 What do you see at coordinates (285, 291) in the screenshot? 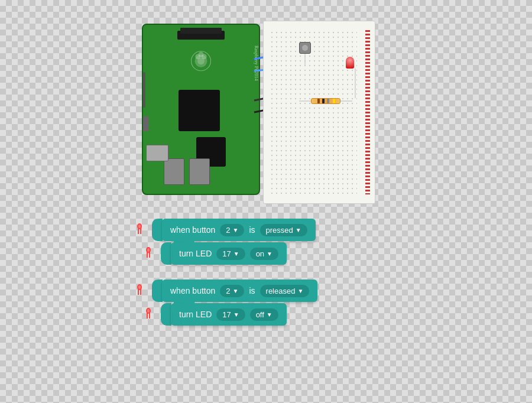
I see `button-state-dropdown-2: released ▼` at bounding box center [285, 291].